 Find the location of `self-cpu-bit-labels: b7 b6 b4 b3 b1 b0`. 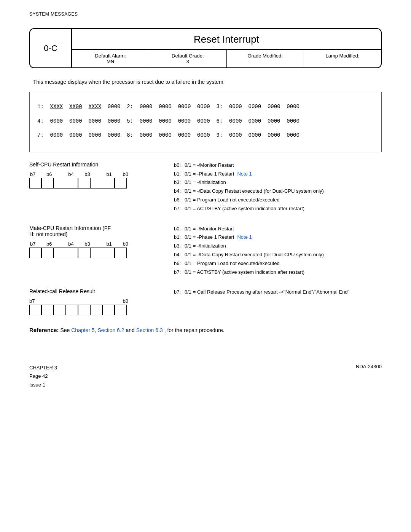

self-cpu-bit-labels: b7 b6 b4 b3 b1 b0 is located at coordinates (79, 174).